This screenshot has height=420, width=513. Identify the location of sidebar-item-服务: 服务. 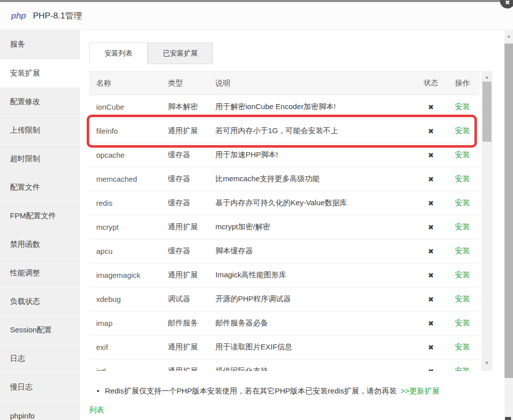
(40, 44).